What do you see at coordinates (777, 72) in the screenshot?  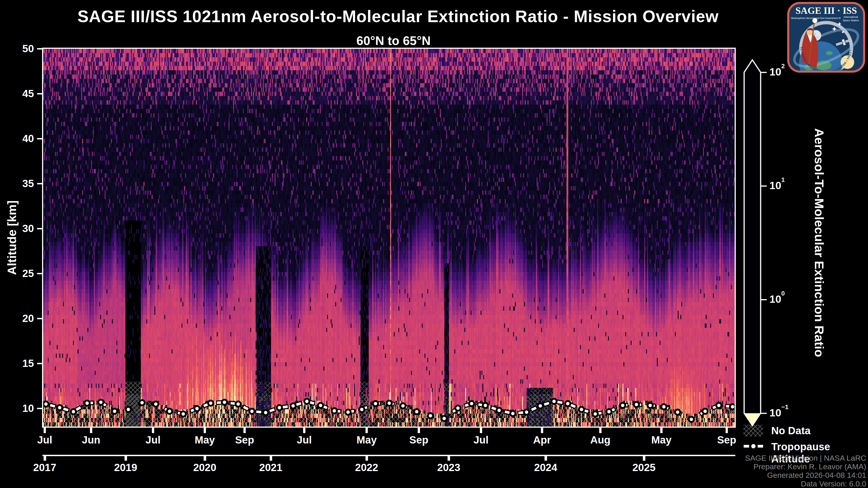 I see `colorbar-tick-label: 102` at bounding box center [777, 72].